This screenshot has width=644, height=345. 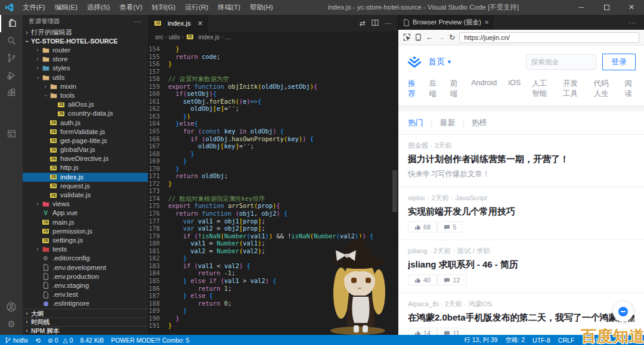 What do you see at coordinates (407, 37) in the screenshot?
I see `inspect-element-icon` at bounding box center [407, 37].